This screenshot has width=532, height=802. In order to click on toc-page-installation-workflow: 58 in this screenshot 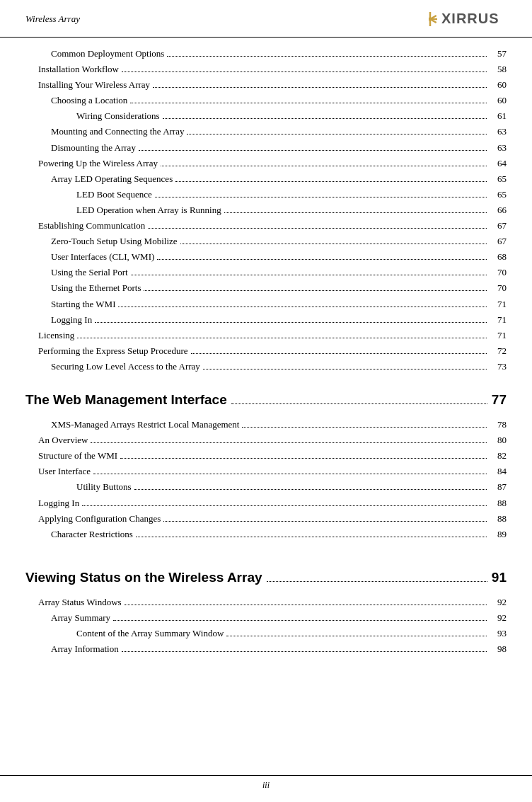, I will do `click(498, 69)`.